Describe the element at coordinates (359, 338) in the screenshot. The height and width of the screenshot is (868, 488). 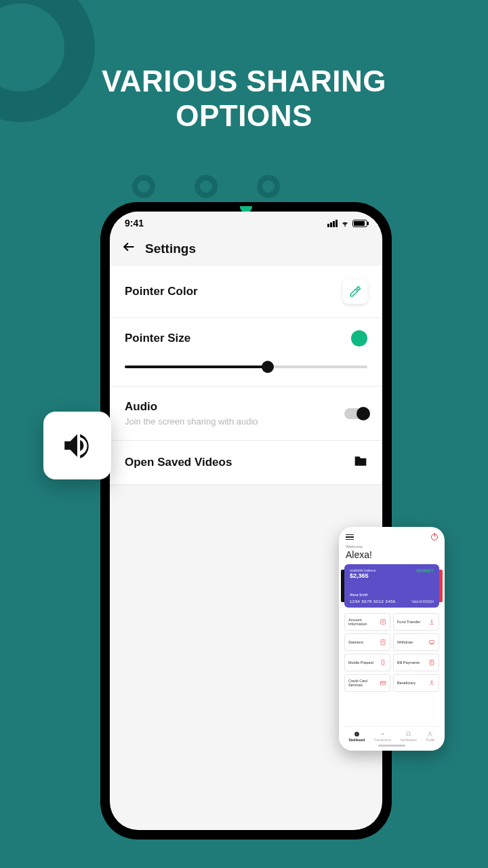
I see `size-preview-dot` at that location.